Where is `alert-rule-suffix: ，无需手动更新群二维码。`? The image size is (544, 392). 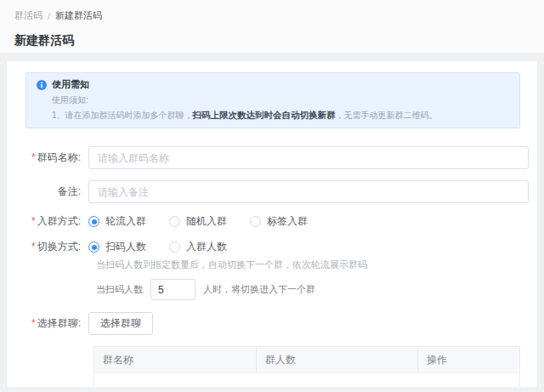 alert-rule-suffix: ，无需手动更新群二维码。 is located at coordinates (387, 116).